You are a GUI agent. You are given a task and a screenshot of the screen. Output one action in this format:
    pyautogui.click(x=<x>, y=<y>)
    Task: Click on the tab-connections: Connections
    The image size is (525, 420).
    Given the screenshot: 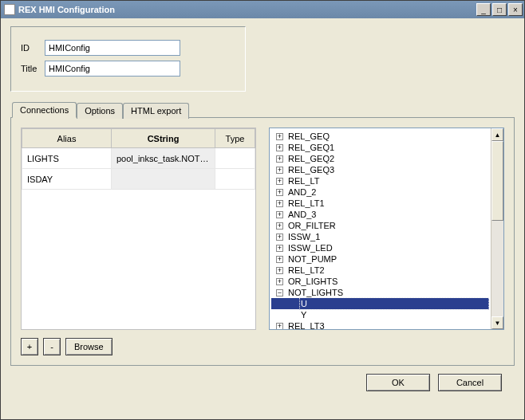 What is the action you would take?
    pyautogui.click(x=45, y=110)
    